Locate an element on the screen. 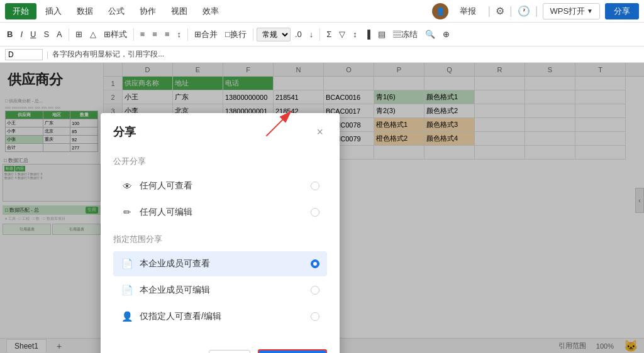 This screenshot has width=644, height=353. align-left-button: ≡ is located at coordinates (143, 34).